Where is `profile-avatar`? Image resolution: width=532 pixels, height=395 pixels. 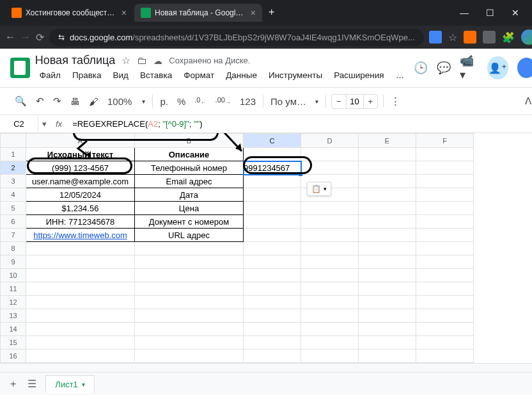 profile-avatar is located at coordinates (527, 37).